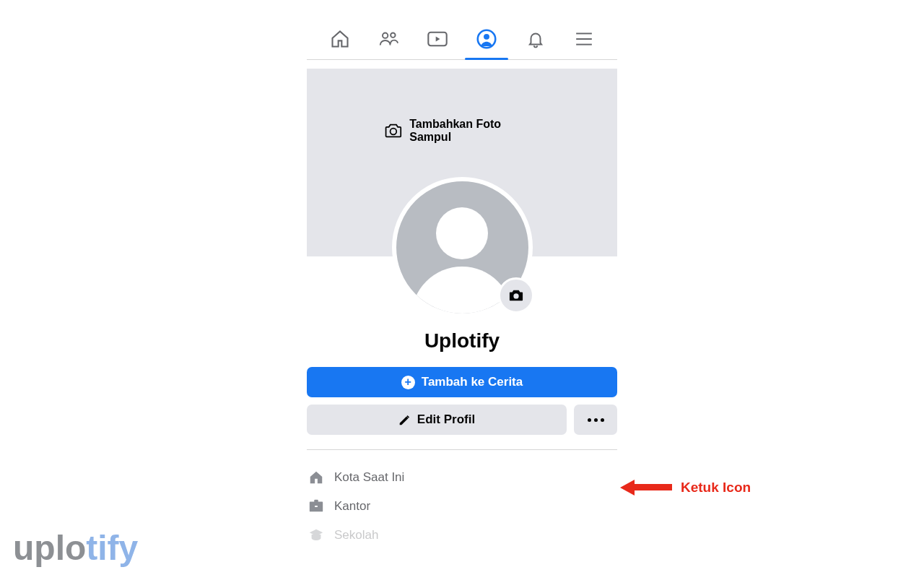  Describe the element at coordinates (112, 548) in the screenshot. I see `watermark-part2: tify` at that location.